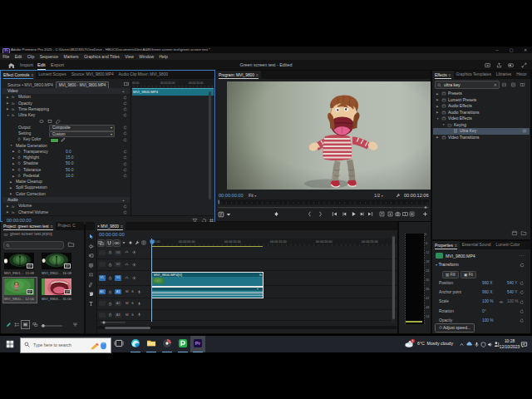  What do you see at coordinates (481, 131) in the screenshot?
I see `effects-tree-item-ultra-key: Ultra Key` at bounding box center [481, 131].